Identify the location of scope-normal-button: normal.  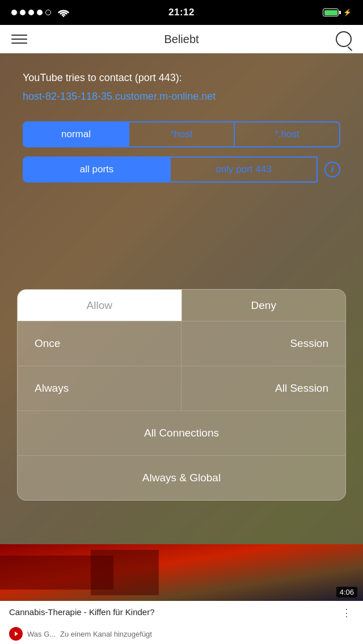
(76, 134).